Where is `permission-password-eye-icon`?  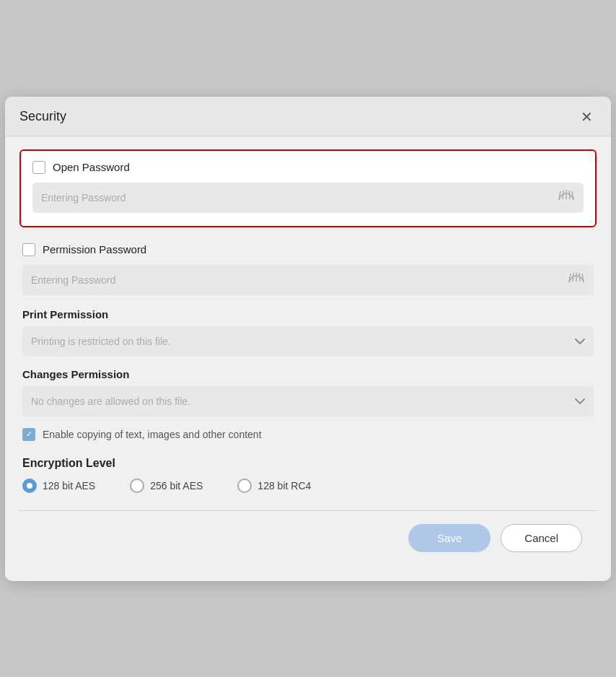 permission-password-eye-icon is located at coordinates (576, 280).